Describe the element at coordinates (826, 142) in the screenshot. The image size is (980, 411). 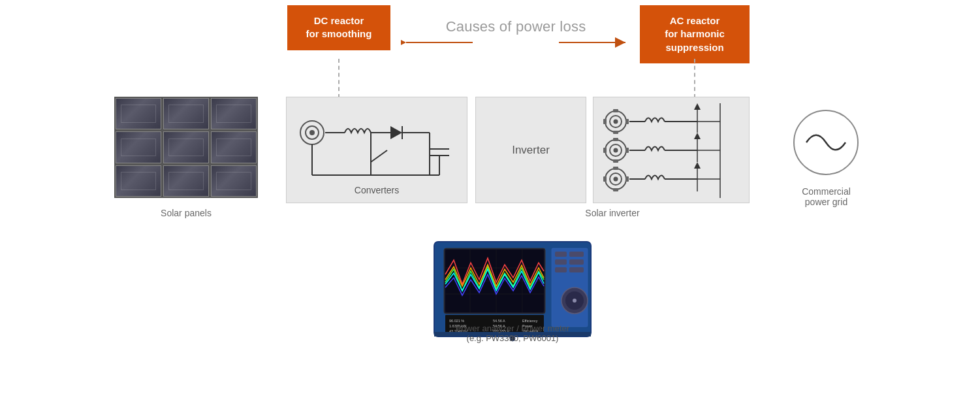
I see `sine-wave-icon` at that location.